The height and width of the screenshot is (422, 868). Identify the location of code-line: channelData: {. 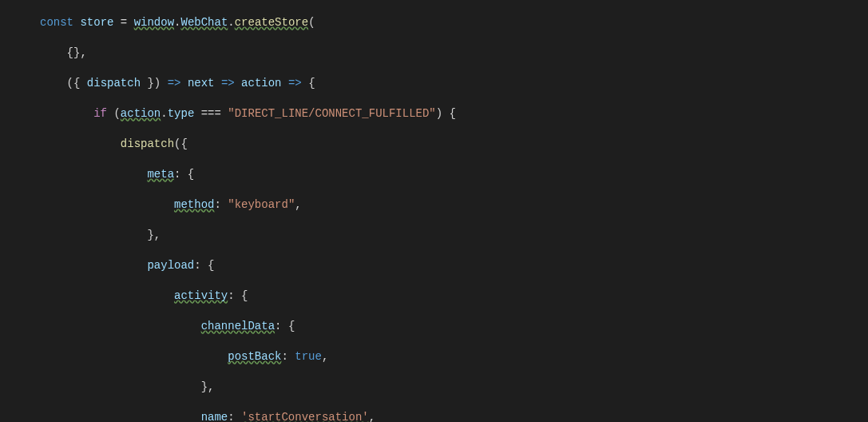
(434, 326).